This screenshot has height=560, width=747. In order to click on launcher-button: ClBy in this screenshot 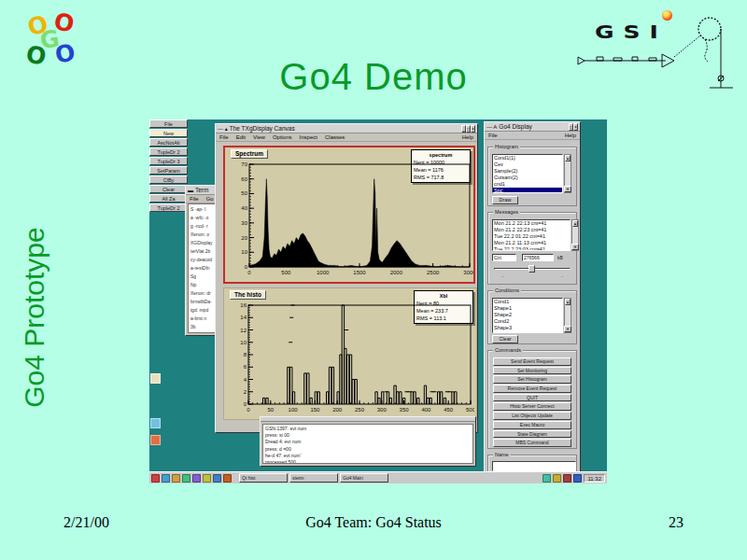, I will do `click(168, 179)`.